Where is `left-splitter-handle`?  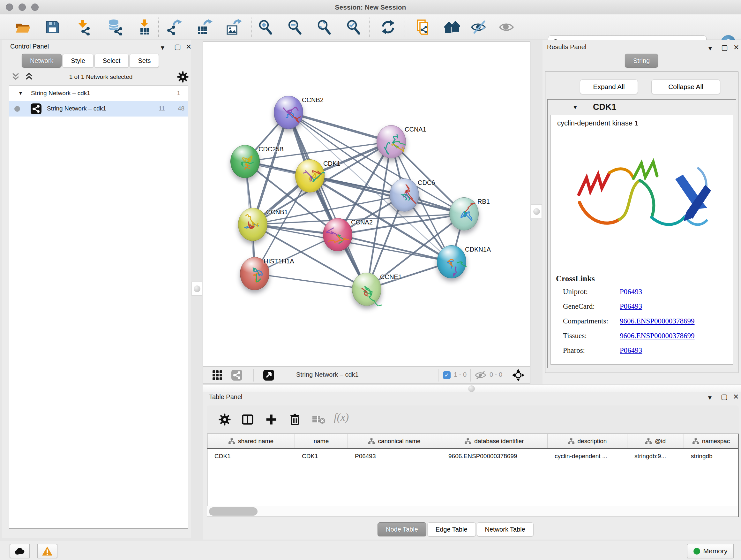 left-splitter-handle is located at coordinates (197, 289).